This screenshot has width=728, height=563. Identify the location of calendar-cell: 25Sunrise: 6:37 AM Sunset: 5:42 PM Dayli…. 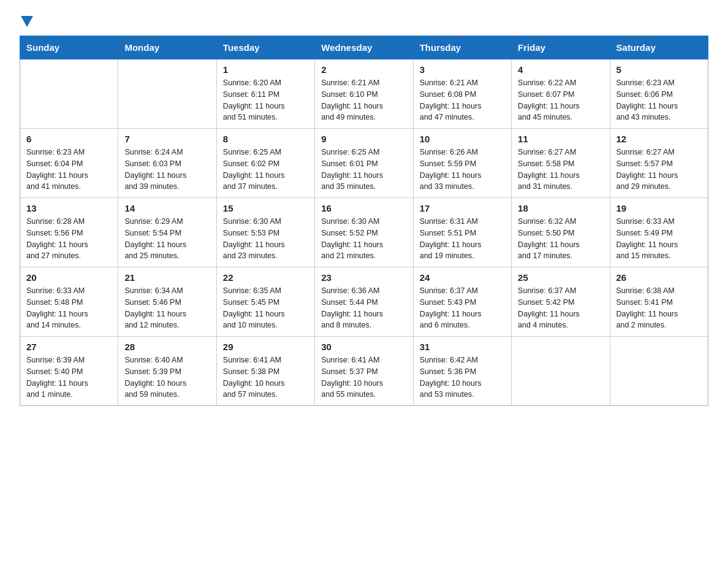
(561, 302).